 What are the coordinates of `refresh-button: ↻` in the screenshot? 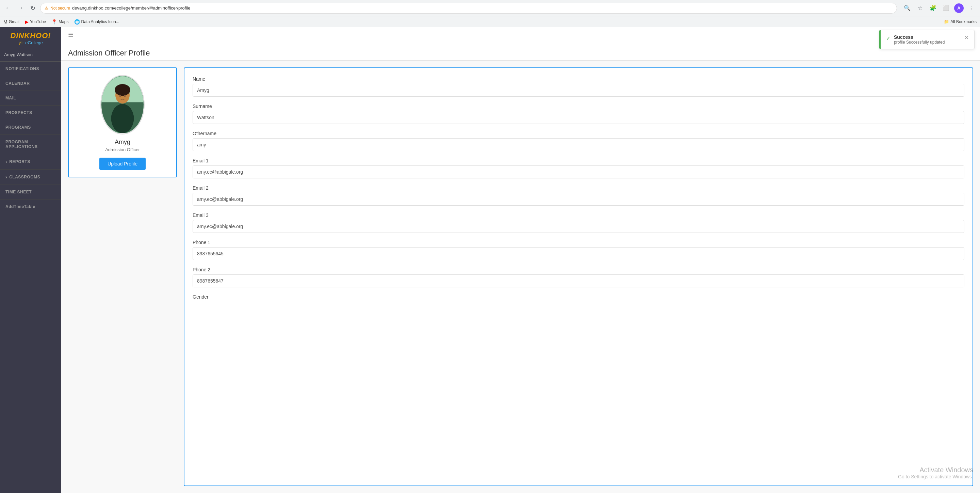 It's located at (33, 8).